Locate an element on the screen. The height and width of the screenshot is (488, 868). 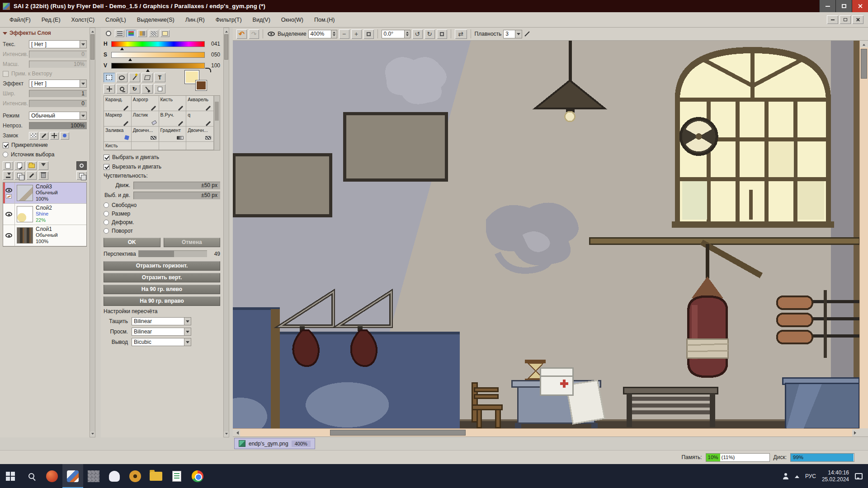
zoom-select: 400% is located at coordinates (323, 34).